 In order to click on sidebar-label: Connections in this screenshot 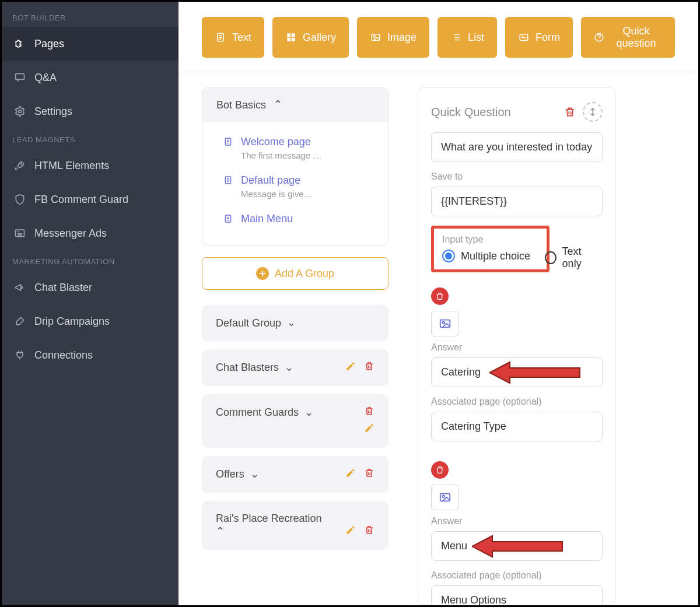, I will do `click(64, 356)`.